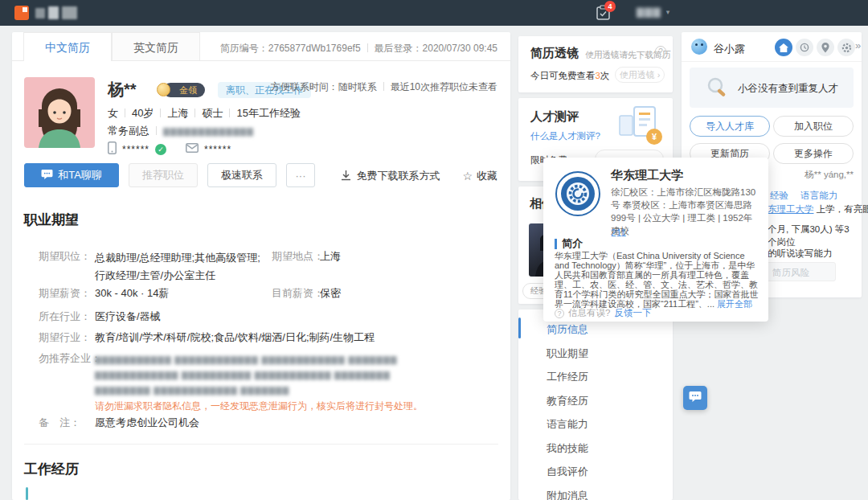 This screenshot has height=500, width=868. I want to click on university-link: 东理工大学, so click(791, 209).